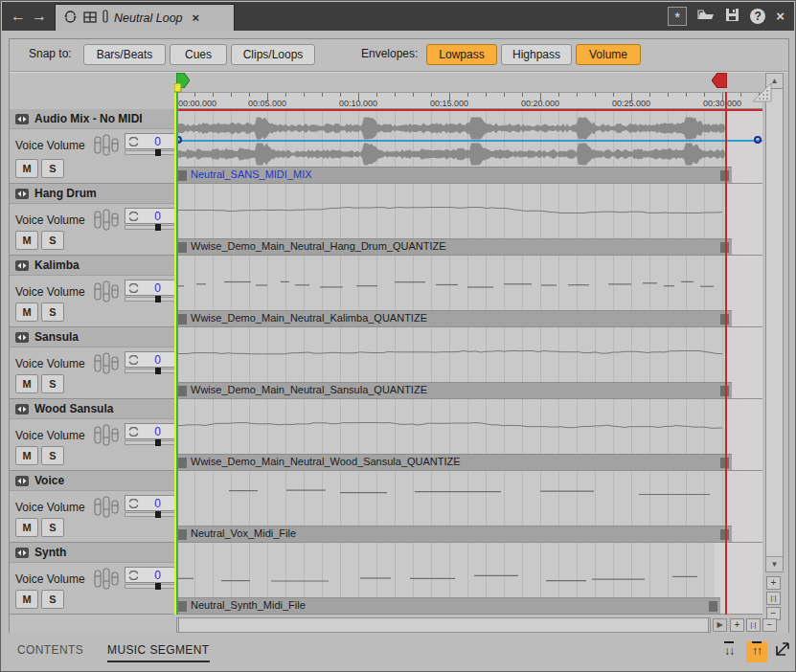  Describe the element at coordinates (177, 353) in the screenshot. I see `entry-cue-line-green` at that location.